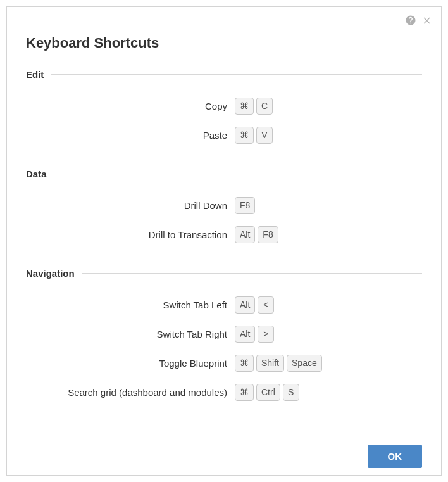  Describe the element at coordinates (224, 75) in the screenshot. I see `section-header: Edit` at that location.